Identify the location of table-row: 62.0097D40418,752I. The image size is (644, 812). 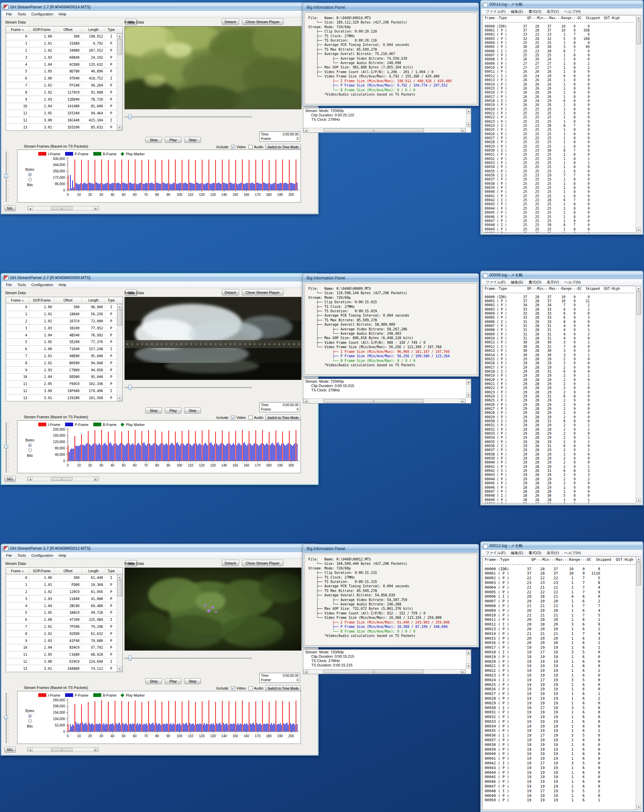
(64, 78).